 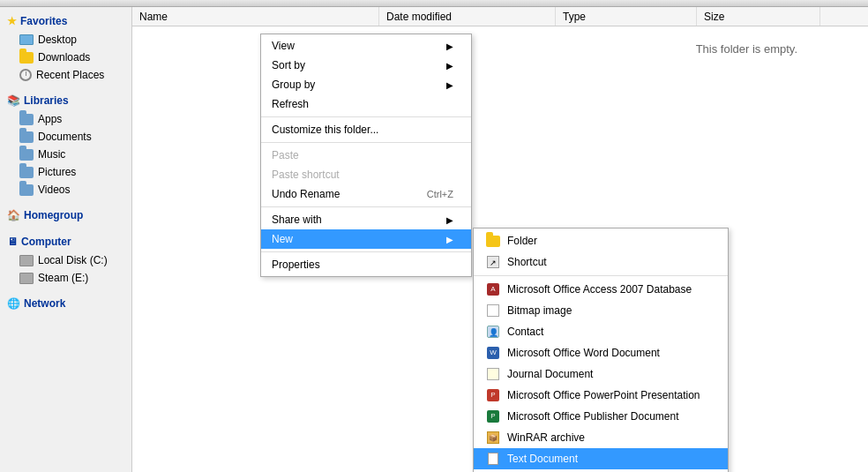 What do you see at coordinates (450, 85) in the screenshot?
I see `group-arrow-icon: ▶` at bounding box center [450, 85].